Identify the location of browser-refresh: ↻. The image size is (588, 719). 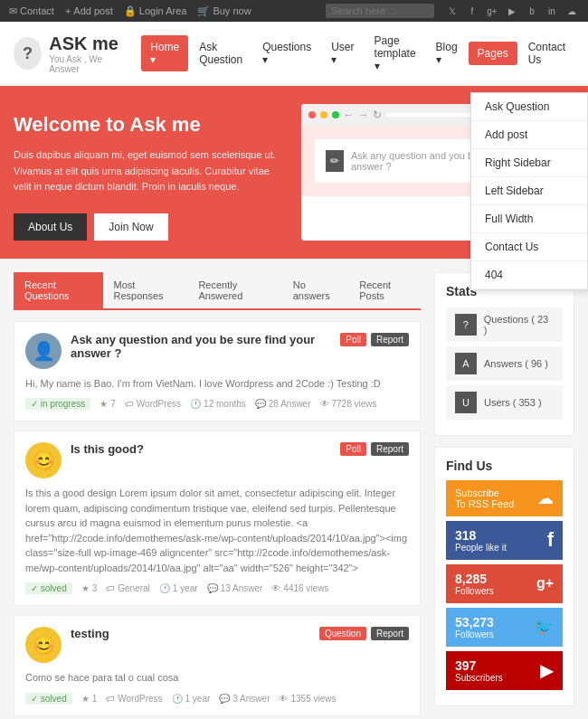
(377, 115).